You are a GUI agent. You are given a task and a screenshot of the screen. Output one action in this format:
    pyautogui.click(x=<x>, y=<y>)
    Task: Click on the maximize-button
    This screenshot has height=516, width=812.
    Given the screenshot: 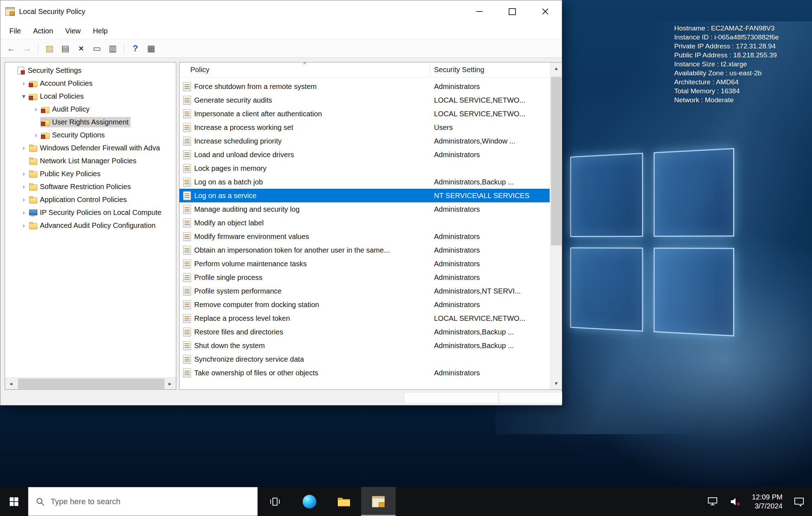 What is the action you would take?
    pyautogui.click(x=512, y=11)
    